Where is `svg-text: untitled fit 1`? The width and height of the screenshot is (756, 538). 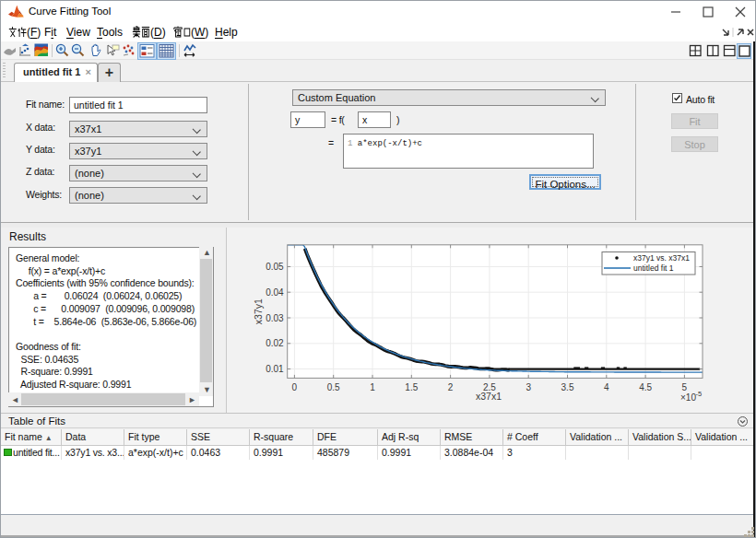
svg-text: untitled fit 1 is located at coordinates (654, 268).